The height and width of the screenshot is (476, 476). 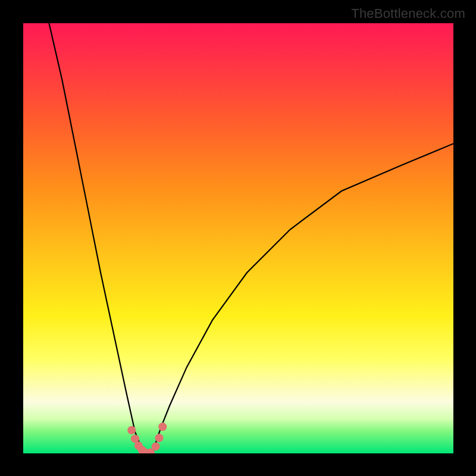 What do you see at coordinates (408, 14) in the screenshot?
I see `watermark-label: TheBottleneck.com` at bounding box center [408, 14].